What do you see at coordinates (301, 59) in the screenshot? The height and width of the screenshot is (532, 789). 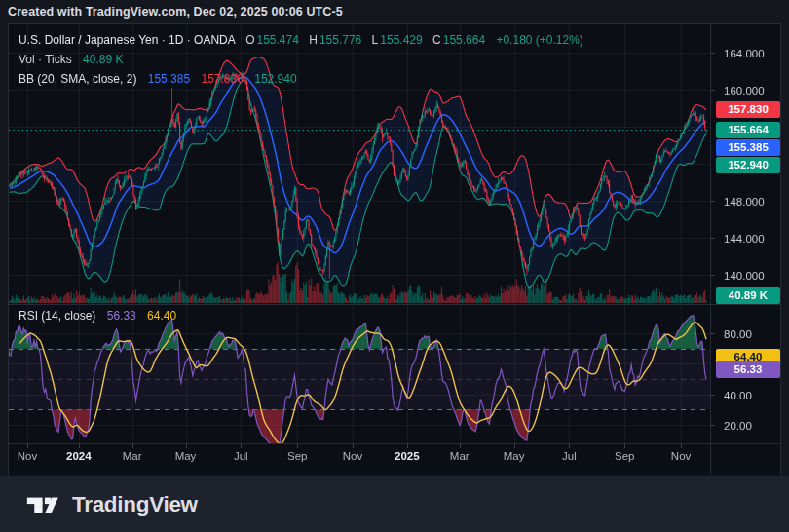 I see `main-legend: U.S. Dollar / Japanese Yen · 1D · OANDA …` at bounding box center [301, 59].